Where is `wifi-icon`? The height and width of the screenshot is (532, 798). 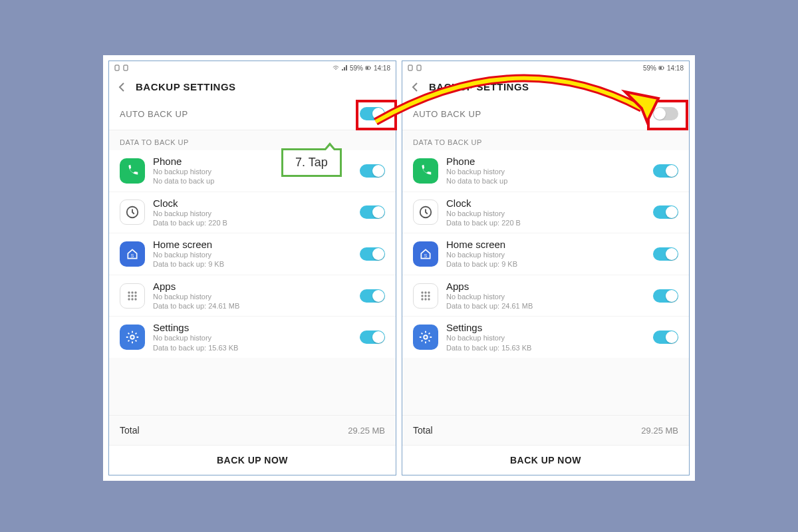
wifi-icon is located at coordinates (336, 68).